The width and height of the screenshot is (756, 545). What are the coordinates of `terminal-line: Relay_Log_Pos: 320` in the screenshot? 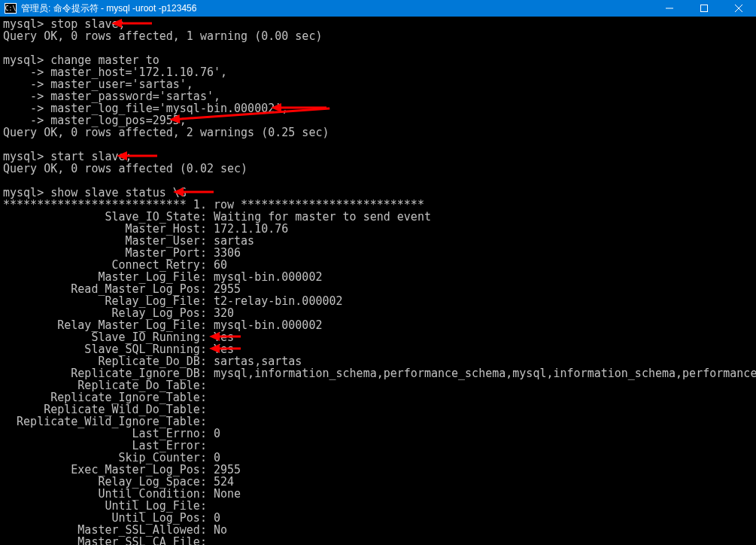 It's located at (378, 313).